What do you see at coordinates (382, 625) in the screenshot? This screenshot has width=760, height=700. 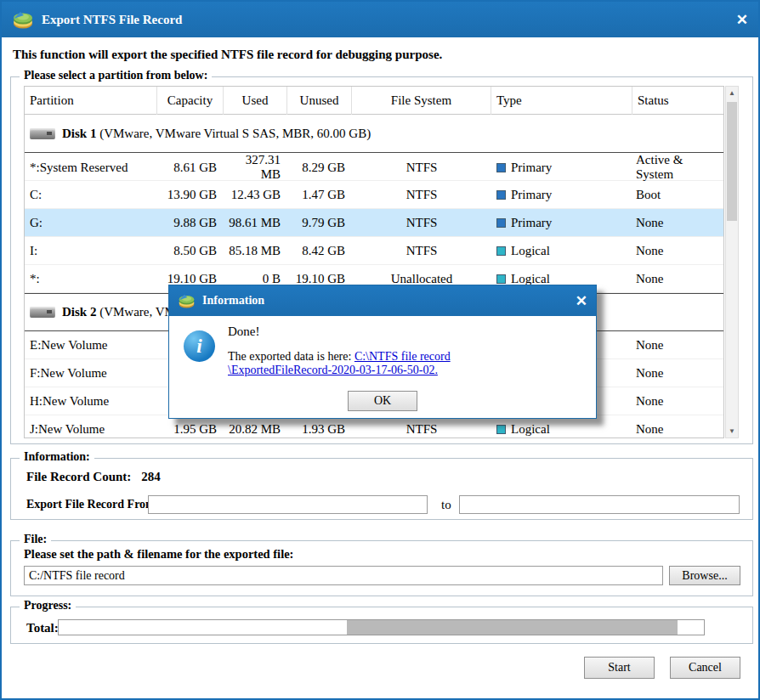 I see `progress-groupbox: Progress: Total:` at bounding box center [382, 625].